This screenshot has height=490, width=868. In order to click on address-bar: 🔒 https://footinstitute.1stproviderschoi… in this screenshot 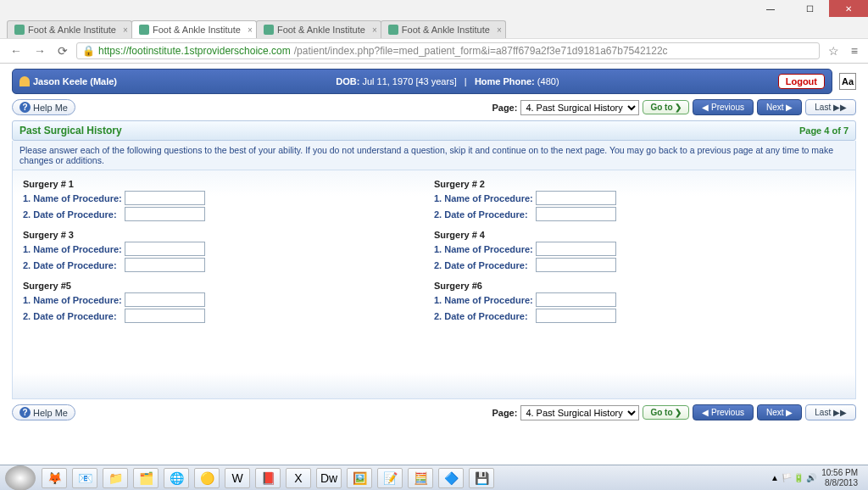, I will do `click(448, 51)`.